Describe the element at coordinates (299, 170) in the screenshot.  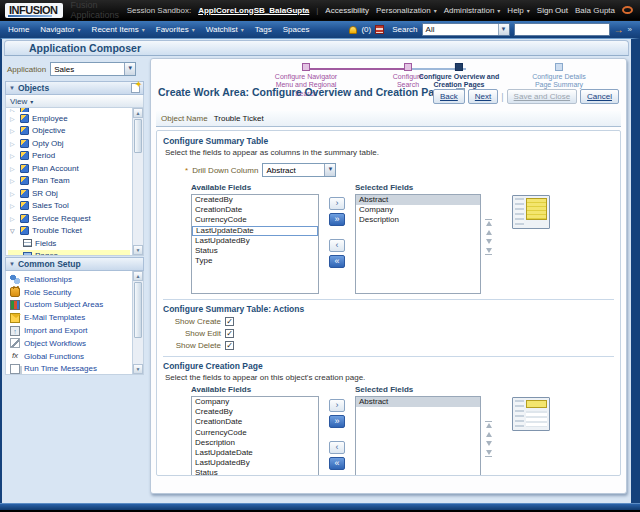
I see `drill-down-select: Abstract ▼` at that location.